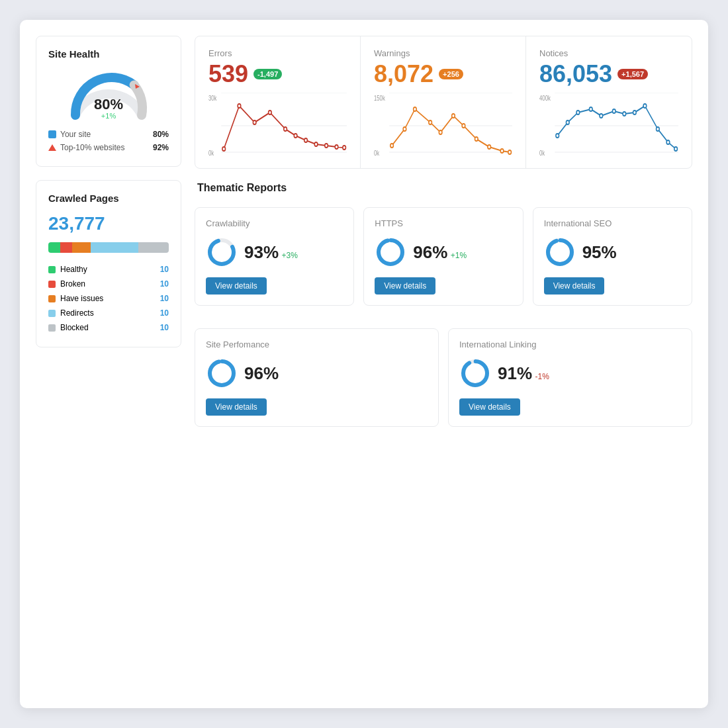  Describe the element at coordinates (109, 148) in the screenshot. I see `legend-top-sites: Top-10% websites 92%` at that location.